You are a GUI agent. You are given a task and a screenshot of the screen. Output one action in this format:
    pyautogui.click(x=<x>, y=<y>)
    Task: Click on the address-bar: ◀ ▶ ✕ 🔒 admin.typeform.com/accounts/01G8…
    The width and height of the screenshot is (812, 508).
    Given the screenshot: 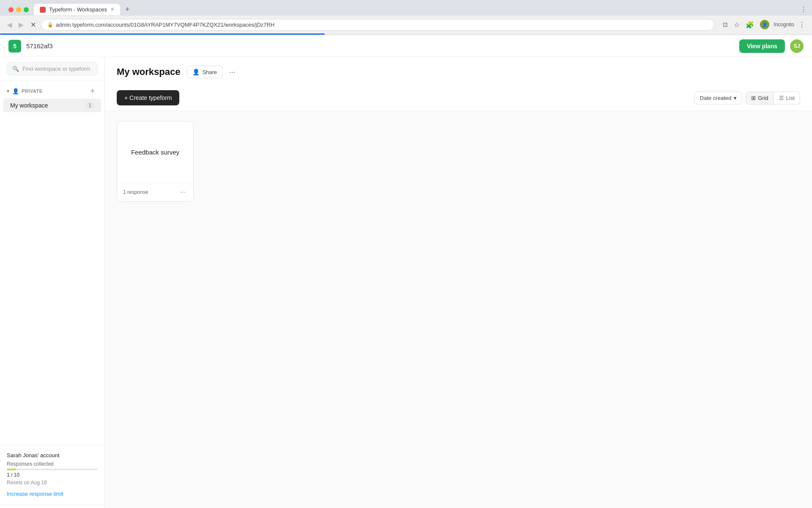 What is the action you would take?
    pyautogui.click(x=406, y=25)
    